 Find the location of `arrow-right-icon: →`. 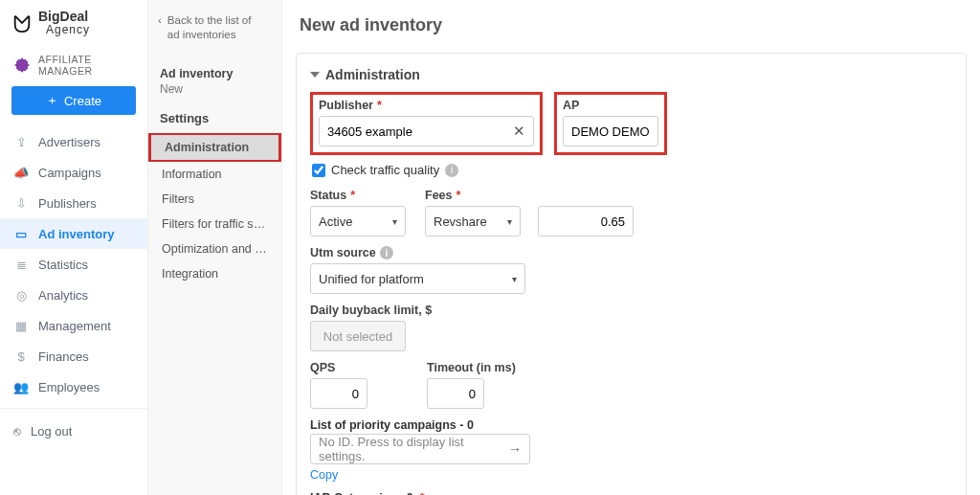

arrow-right-icon: → is located at coordinates (515, 449).